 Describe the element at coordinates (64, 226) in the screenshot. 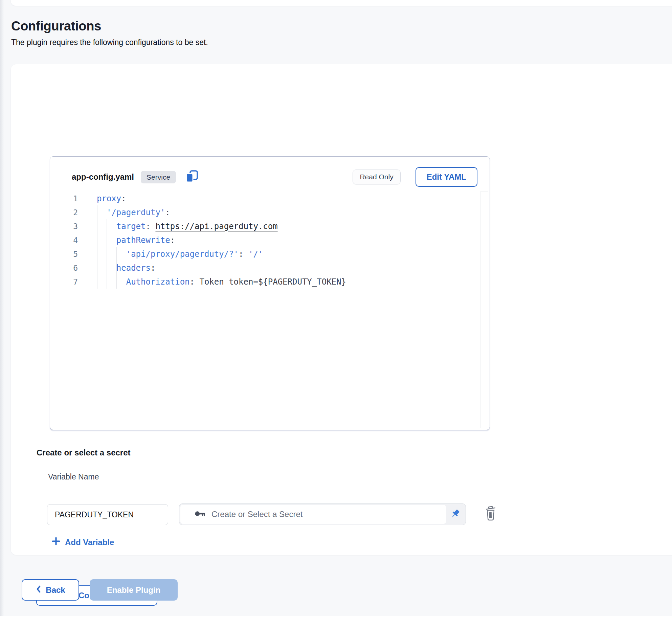

I see `line-number: 3` at that location.